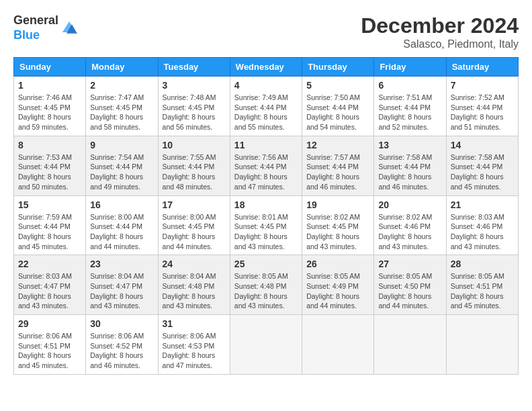 The height and width of the screenshot is (411, 532). I want to click on day-info: Sunrise: 7:55 AM Sunset: 4:44 PM Dayligh…, so click(194, 172).